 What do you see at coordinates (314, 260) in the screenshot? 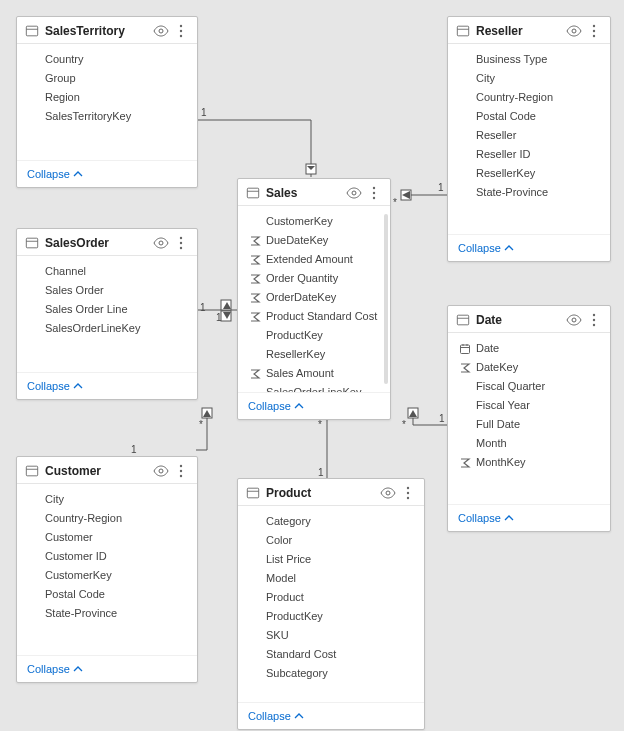
I see `field-item: Extended Amount` at bounding box center [314, 260].